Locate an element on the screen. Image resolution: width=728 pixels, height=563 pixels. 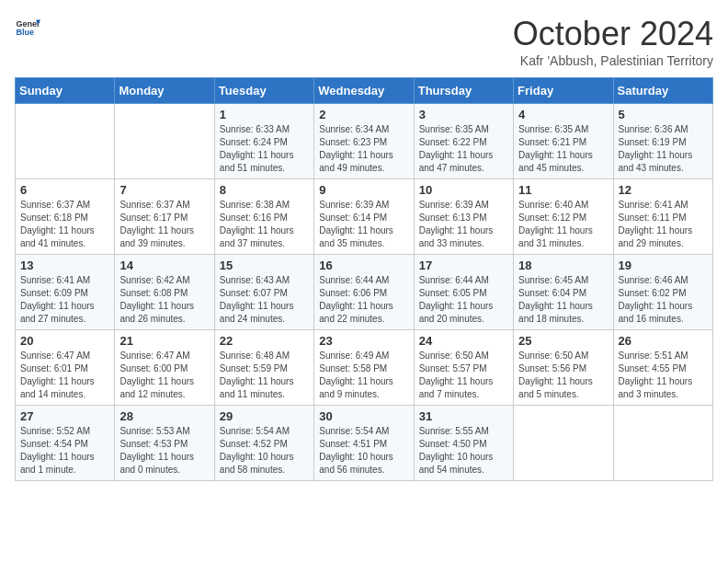
location-subtitle: Kafr 'Abbush, Palestinian Territory is located at coordinates (613, 61).